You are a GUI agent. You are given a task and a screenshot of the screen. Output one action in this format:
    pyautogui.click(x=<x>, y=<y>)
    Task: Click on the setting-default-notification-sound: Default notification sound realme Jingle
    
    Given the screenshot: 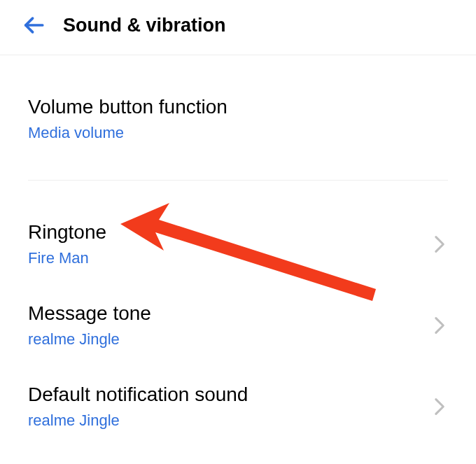 What is the action you would take?
    pyautogui.click(x=238, y=407)
    